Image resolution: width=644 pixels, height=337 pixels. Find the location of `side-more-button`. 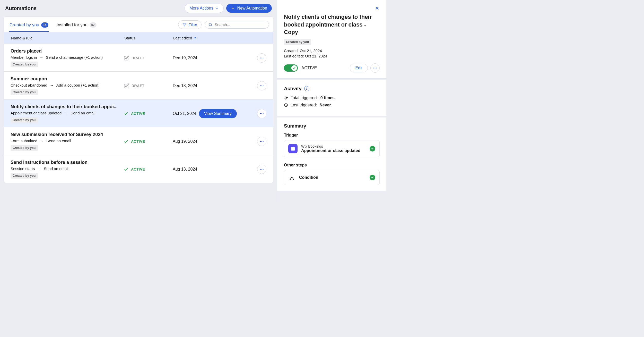

side-more-button is located at coordinates (375, 68).